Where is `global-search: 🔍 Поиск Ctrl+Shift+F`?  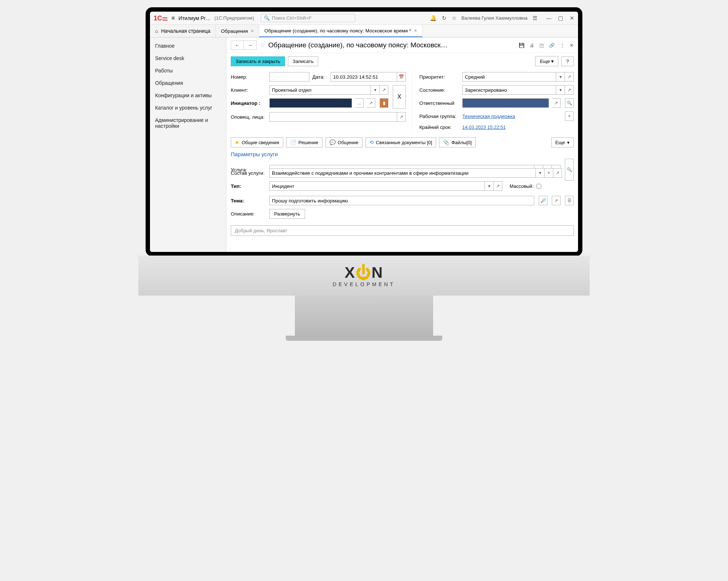
global-search: 🔍 Поиск Ctrl+Shift+F is located at coordinates (308, 18).